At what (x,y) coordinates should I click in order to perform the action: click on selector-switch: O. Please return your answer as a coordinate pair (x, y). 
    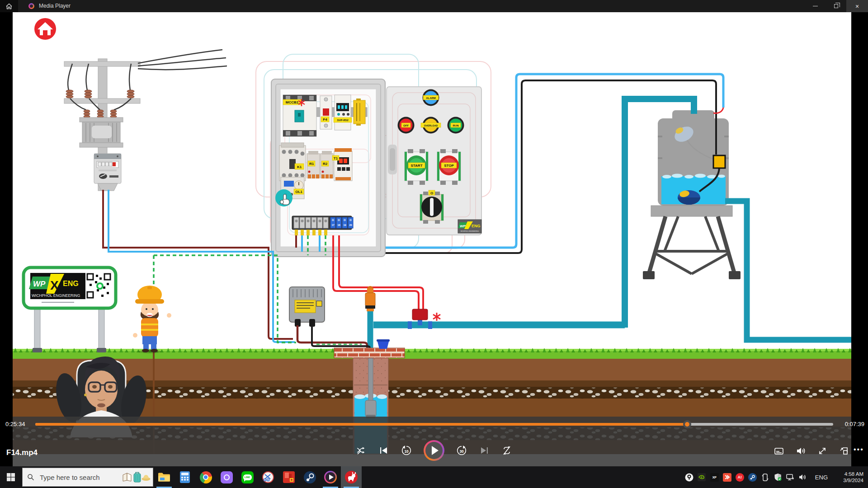
    Looking at the image, I should click on (432, 207).